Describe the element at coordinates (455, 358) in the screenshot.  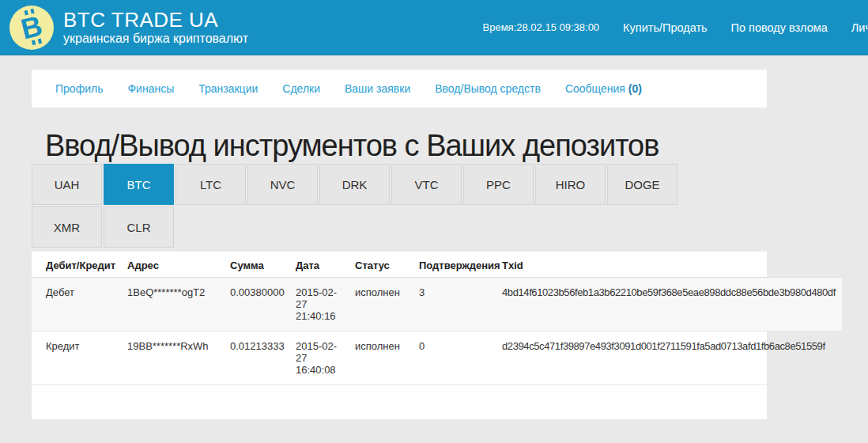
I see `cell-подтверждения: 0` at that location.